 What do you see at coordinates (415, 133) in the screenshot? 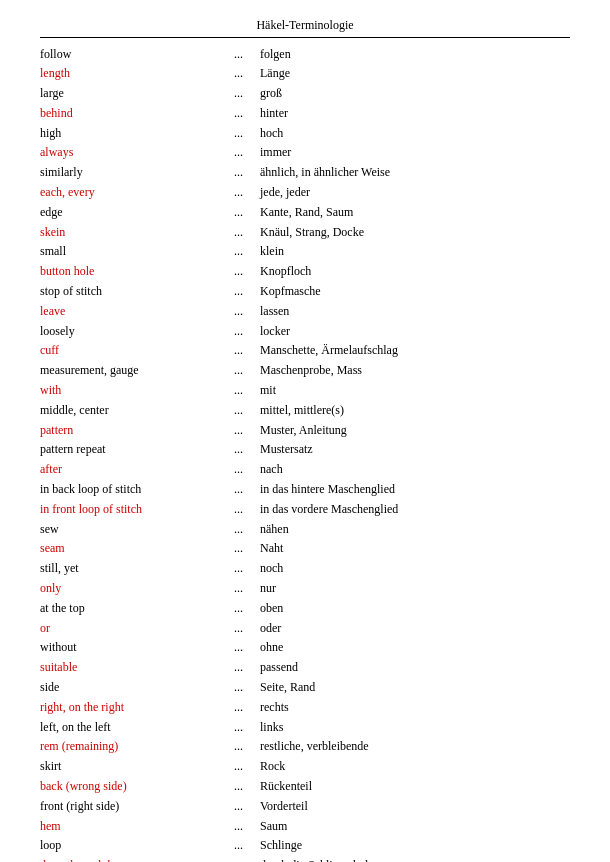
I see `german-term: hoch` at bounding box center [415, 133].